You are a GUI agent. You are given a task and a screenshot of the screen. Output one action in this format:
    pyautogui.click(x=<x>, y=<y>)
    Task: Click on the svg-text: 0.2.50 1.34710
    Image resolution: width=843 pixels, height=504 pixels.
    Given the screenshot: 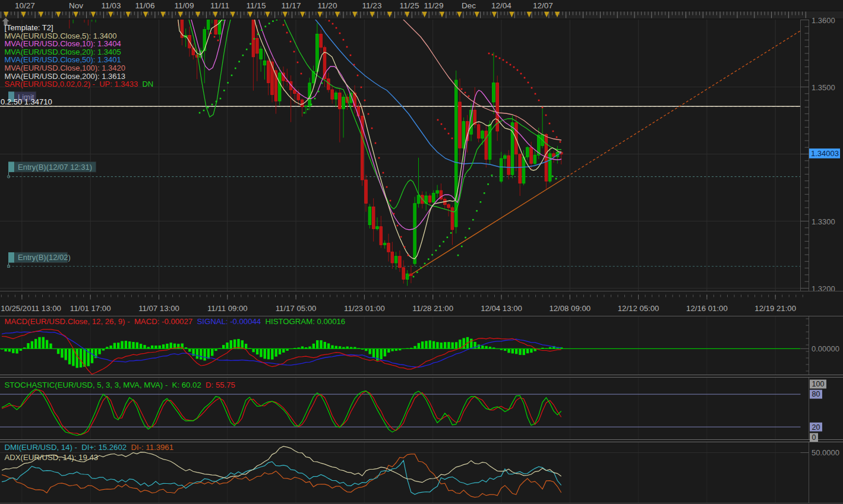 What is the action you would take?
    pyautogui.click(x=26, y=102)
    